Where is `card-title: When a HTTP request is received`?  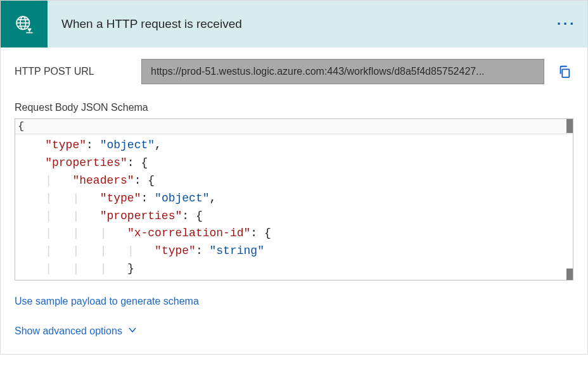
card-title: When a HTTP request is received is located at coordinates (302, 24).